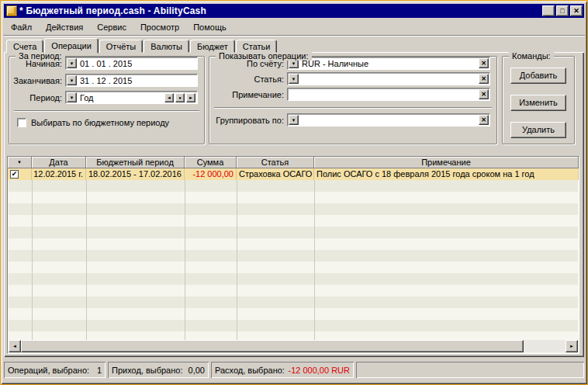 The width and height of the screenshot is (588, 385). What do you see at coordinates (25, 47) in the screenshot?
I see `tab-accounts: Счета` at bounding box center [25, 47].